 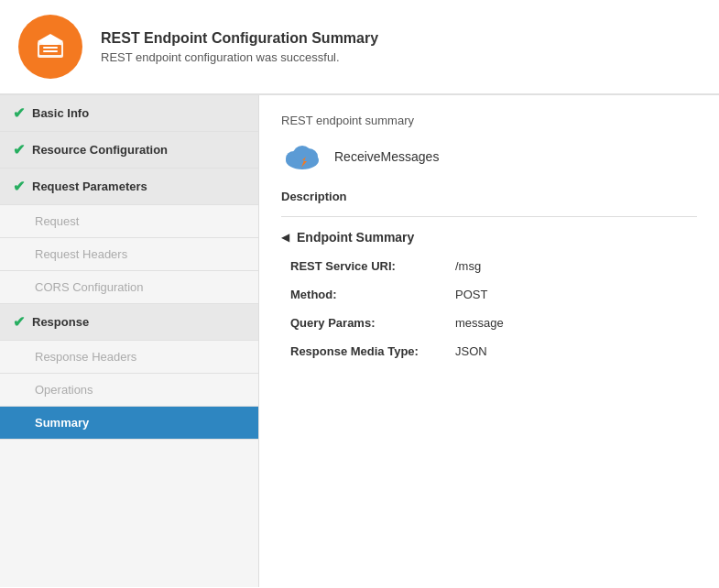 I want to click on detail-rows: REST Service URI:/msgMethod:POSTQuery Pa…, so click(x=489, y=309).